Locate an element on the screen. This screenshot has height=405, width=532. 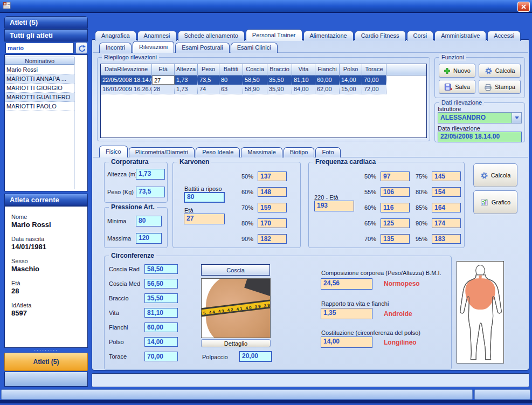
minima-label: Minima is located at coordinates (116, 221).